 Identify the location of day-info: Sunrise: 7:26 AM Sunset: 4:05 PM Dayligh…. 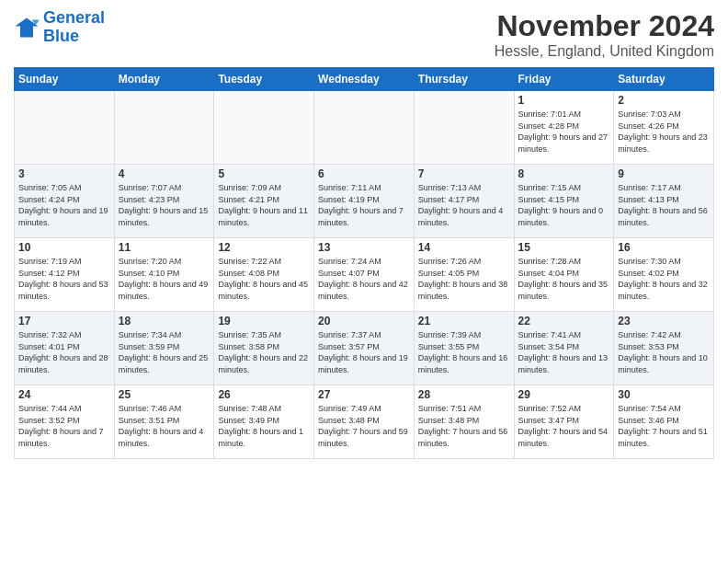
(464, 279).